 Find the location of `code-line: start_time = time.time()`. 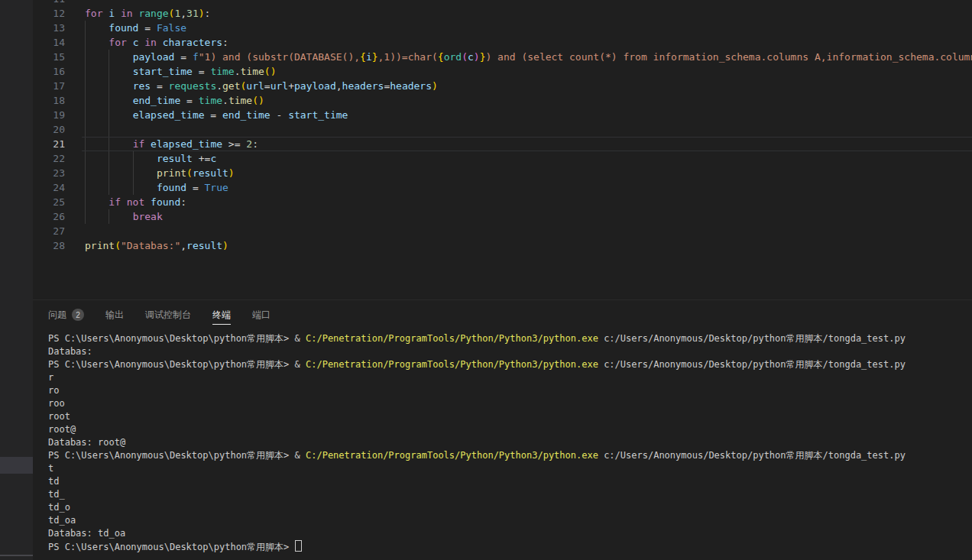

code-line: start_time = time.time() is located at coordinates (529, 72).